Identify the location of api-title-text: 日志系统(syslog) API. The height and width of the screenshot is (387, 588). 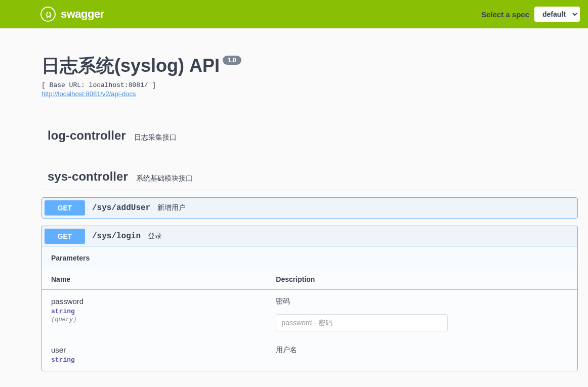
(131, 66).